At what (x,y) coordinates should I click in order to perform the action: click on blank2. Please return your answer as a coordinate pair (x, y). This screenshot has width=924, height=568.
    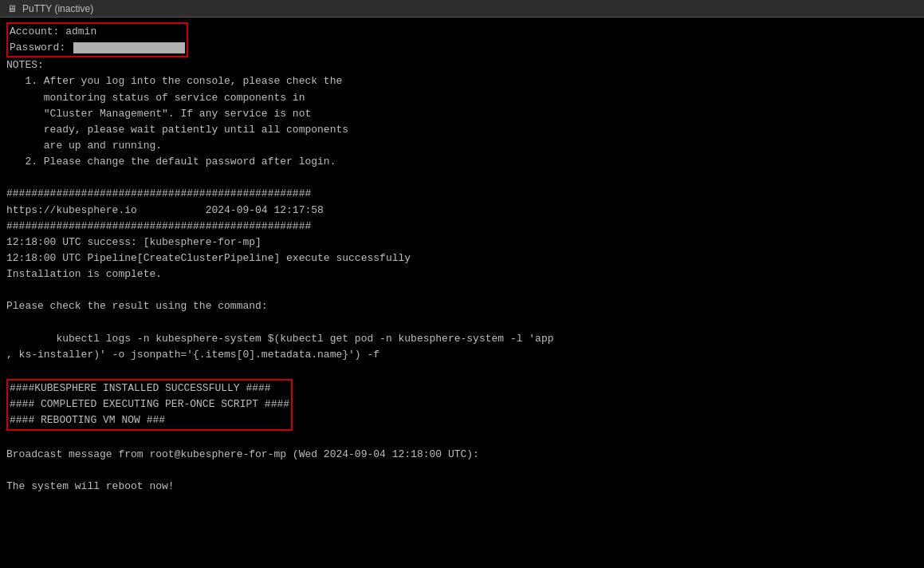
    Looking at the image, I should click on (462, 290).